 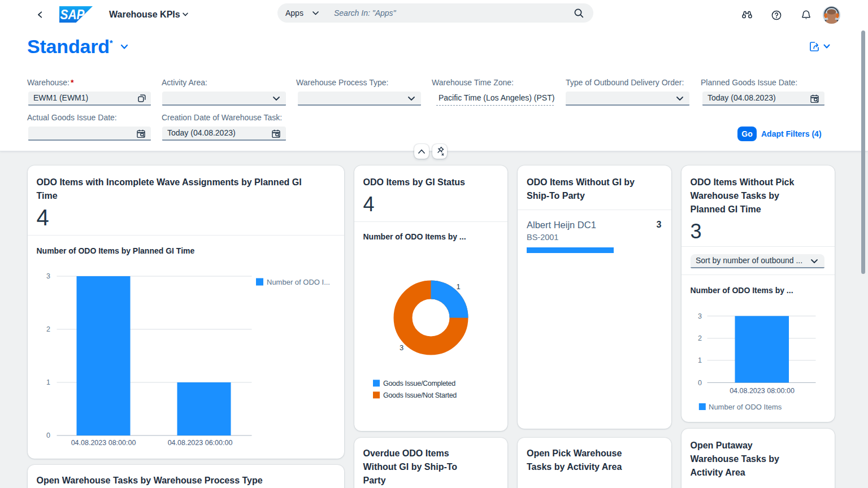 What do you see at coordinates (200, 443) in the screenshot?
I see `svg-text: 04.08.2023 06:00:00` at bounding box center [200, 443].